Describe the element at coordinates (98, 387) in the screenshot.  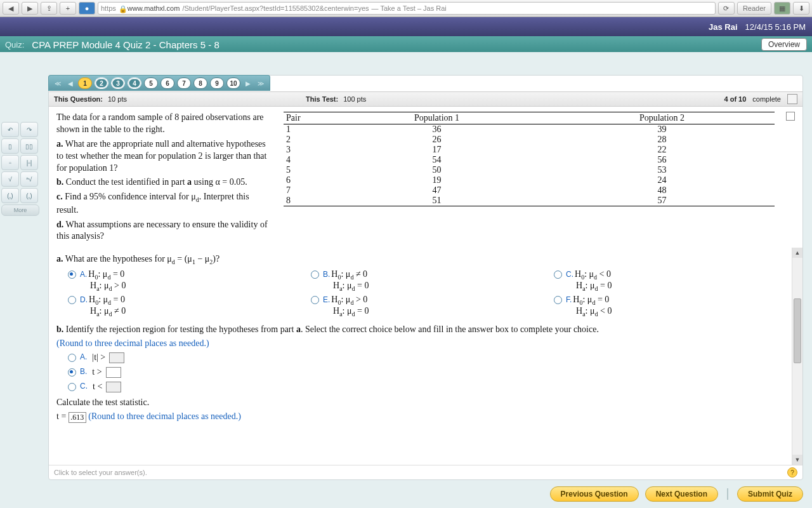
I see `option-text: t <` at that location.